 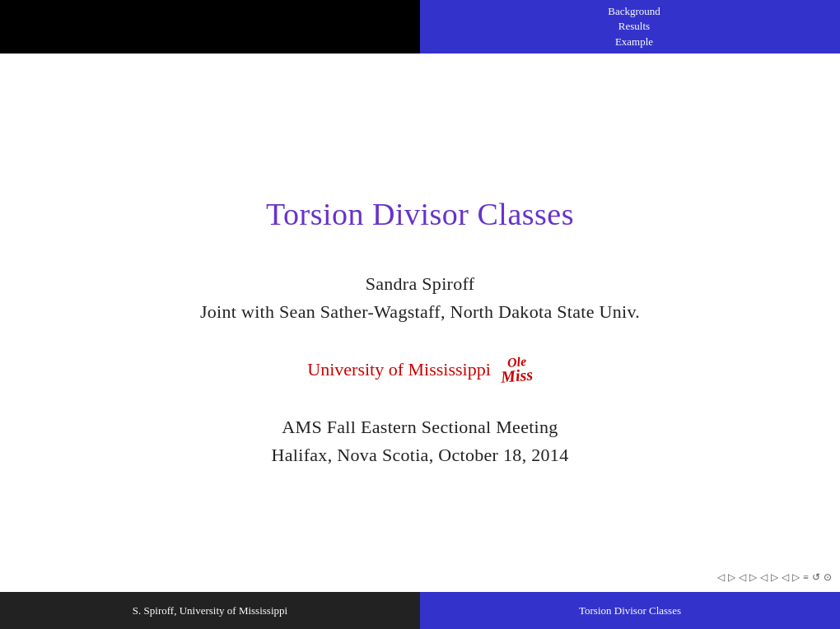 What do you see at coordinates (816, 578) in the screenshot?
I see `nav-refresh-icon: ↺` at bounding box center [816, 578].